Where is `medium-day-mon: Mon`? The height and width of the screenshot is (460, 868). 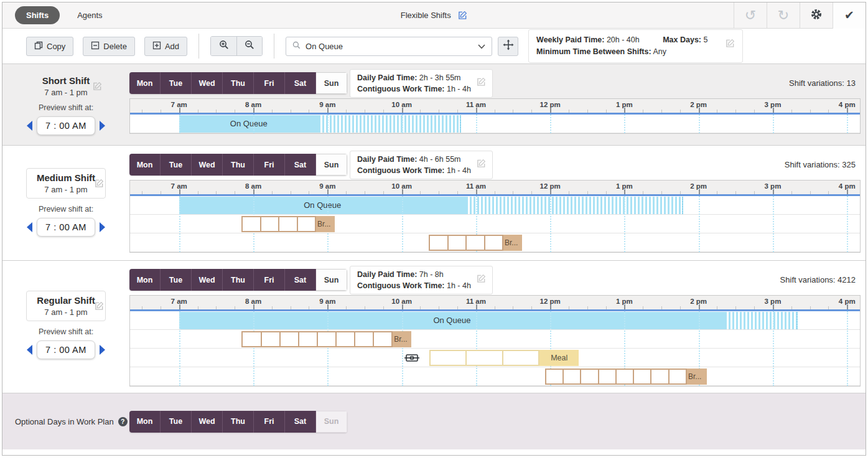 medium-day-mon: Mon is located at coordinates (145, 164).